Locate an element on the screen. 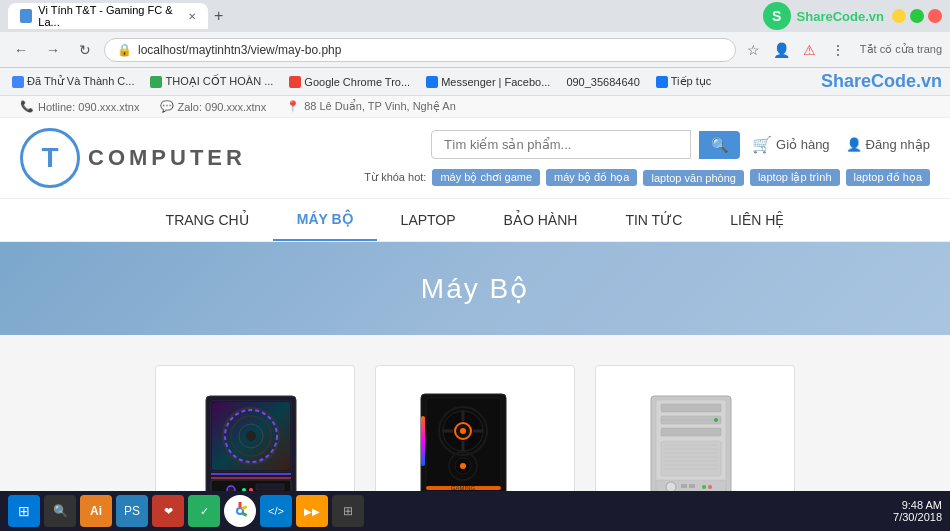 This screenshot has width=950, height=531. address-info: 📍 88 Lê Duẩn, TP Vinh, Nghệ An is located at coordinates (371, 106).